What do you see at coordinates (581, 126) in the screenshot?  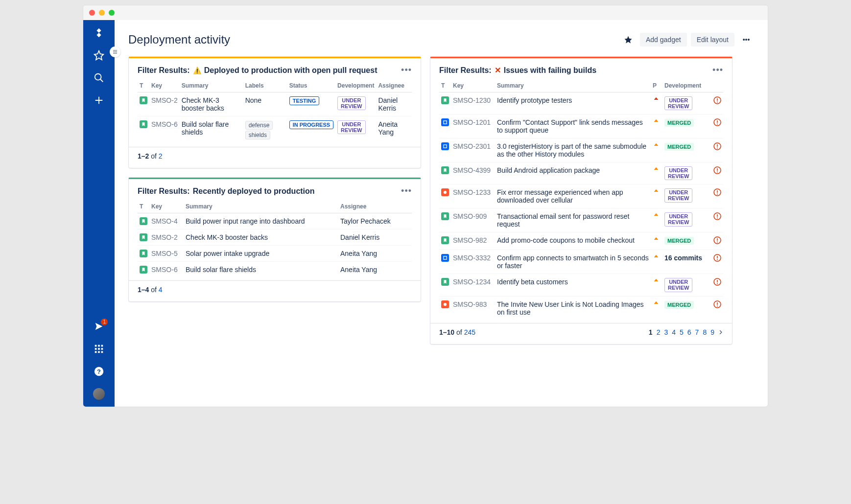 I see `table-row: SMSO-1201 Confirm "Contact Support" link…` at bounding box center [581, 126].